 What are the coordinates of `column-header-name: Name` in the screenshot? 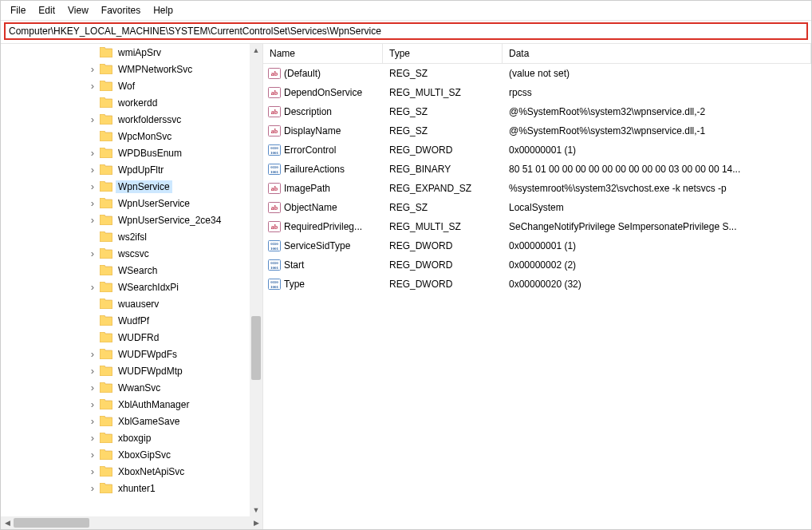 It's located at (323, 53).